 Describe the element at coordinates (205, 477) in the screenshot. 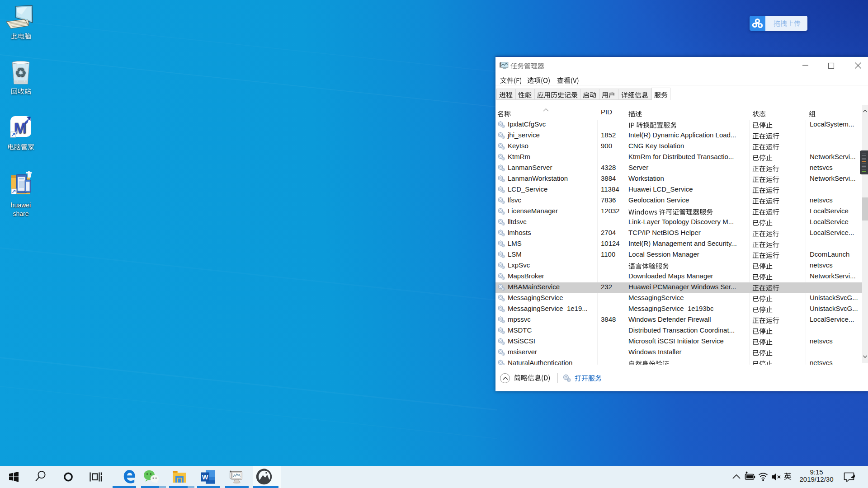

I see `svg-text: W` at that location.